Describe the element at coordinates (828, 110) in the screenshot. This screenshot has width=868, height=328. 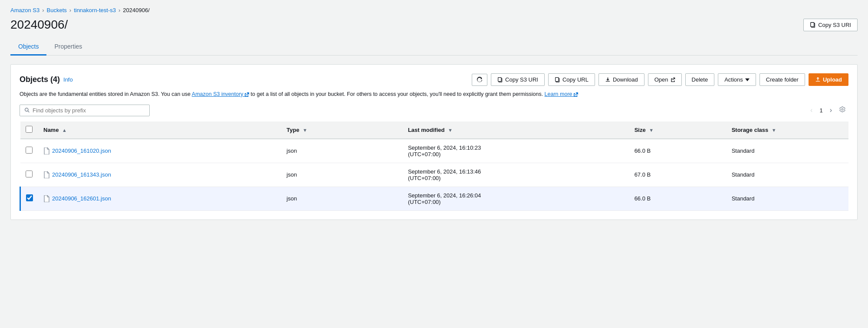
I see `pagination-controls: ‹ 1 ›` at that location.